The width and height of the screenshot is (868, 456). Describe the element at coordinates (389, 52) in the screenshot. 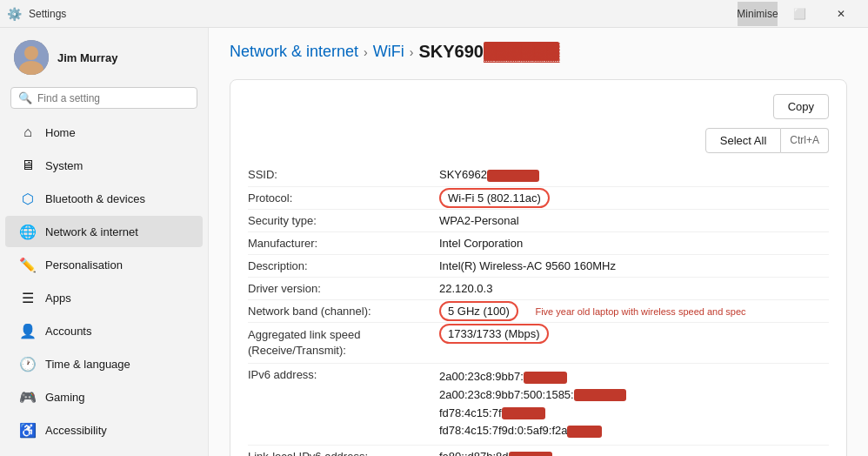

I see `breadcrumb-wifi: WiFi` at that location.